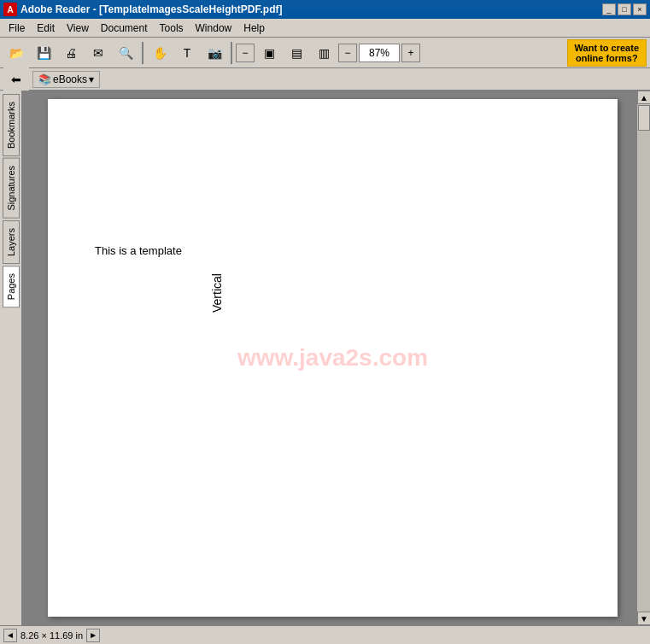 The height and width of the screenshot is (644, 650). Describe the element at coordinates (333, 358) in the screenshot. I see `watermark: www.java2s.com` at that location.